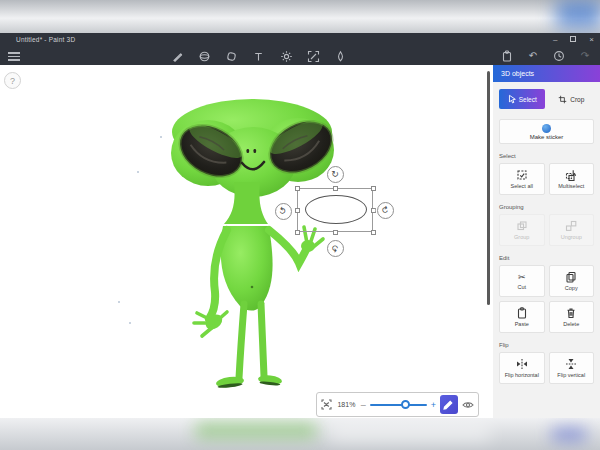 This screenshot has width=600, height=450. I want to click on section-label-edit: Edit, so click(546, 258).